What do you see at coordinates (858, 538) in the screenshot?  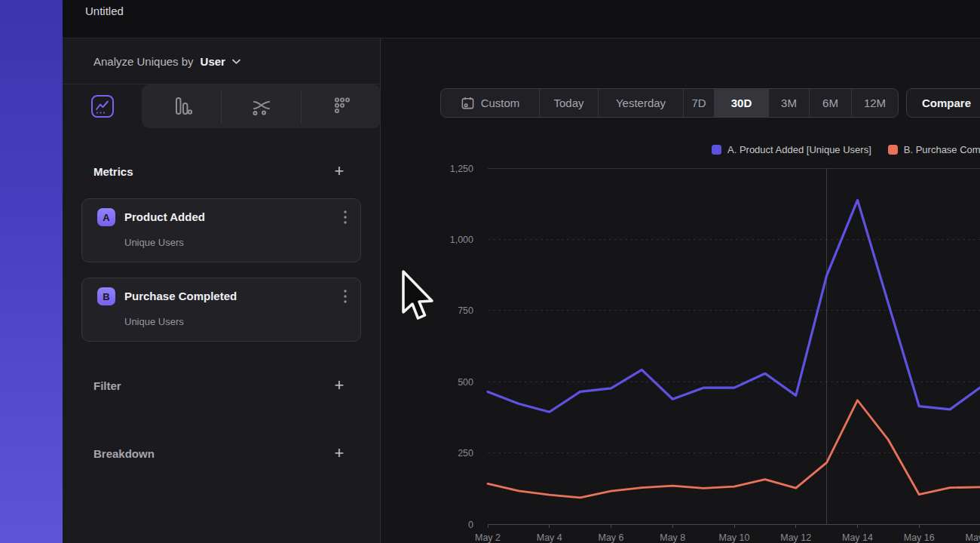 I see `svg-text: May 14` at bounding box center [858, 538].